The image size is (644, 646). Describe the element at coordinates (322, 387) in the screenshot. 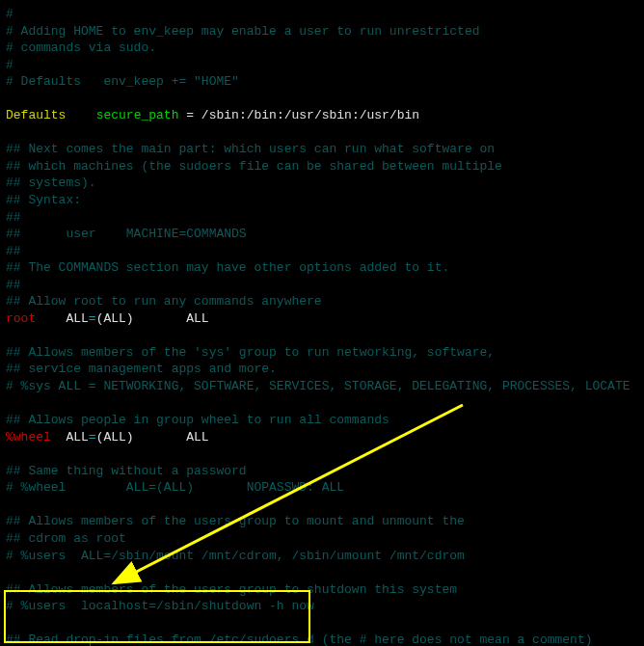

I see `editor-line: # %sys ALL = NETWORKING, SOFTWARE, SERVI…` at that location.